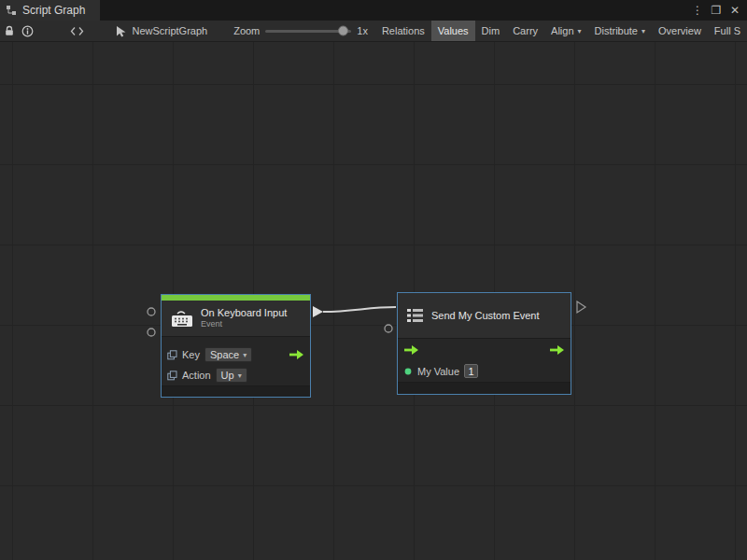  I want to click on align-dropdown: Align ▾, so click(566, 31).